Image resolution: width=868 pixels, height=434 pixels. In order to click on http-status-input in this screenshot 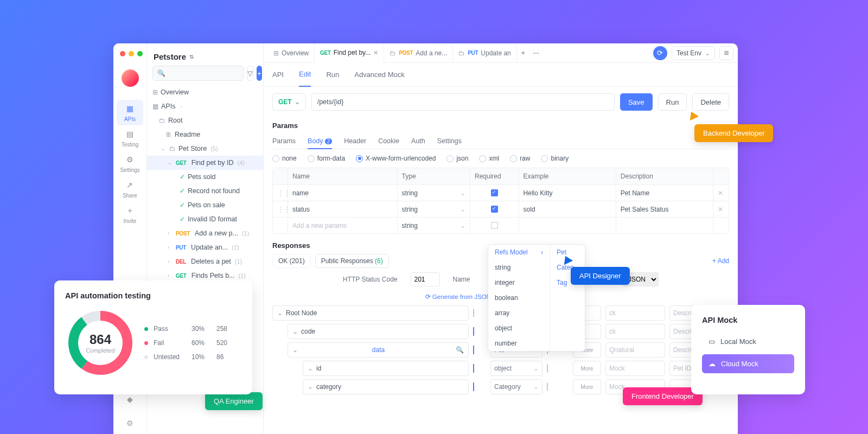, I will do `click(425, 279)`.